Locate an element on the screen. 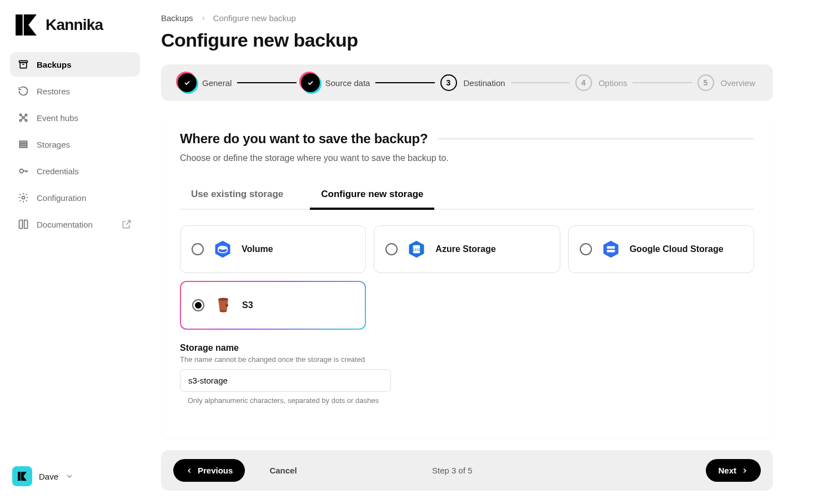 This screenshot has height=504, width=823. storage-label: Google Cloud Storage is located at coordinates (676, 249).